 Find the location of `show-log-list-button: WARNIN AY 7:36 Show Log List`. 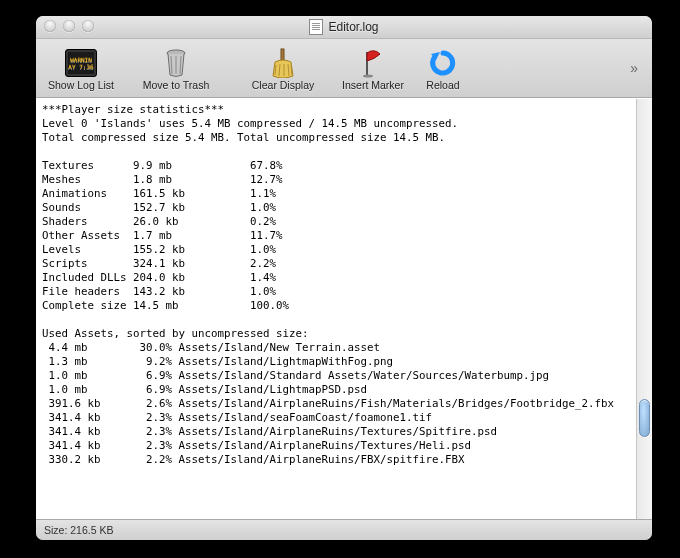

show-log-list-button: WARNIN AY 7:36 Show Log List is located at coordinates (81, 68).